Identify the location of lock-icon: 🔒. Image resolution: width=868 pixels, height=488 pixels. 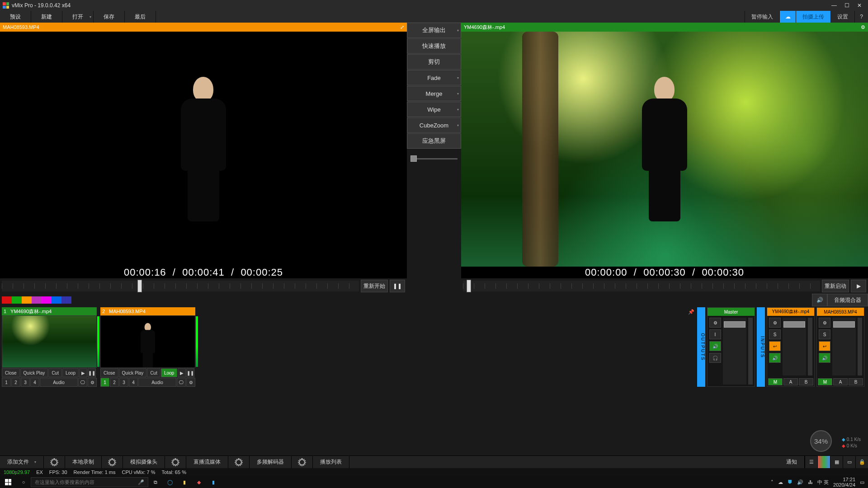
(862, 462).